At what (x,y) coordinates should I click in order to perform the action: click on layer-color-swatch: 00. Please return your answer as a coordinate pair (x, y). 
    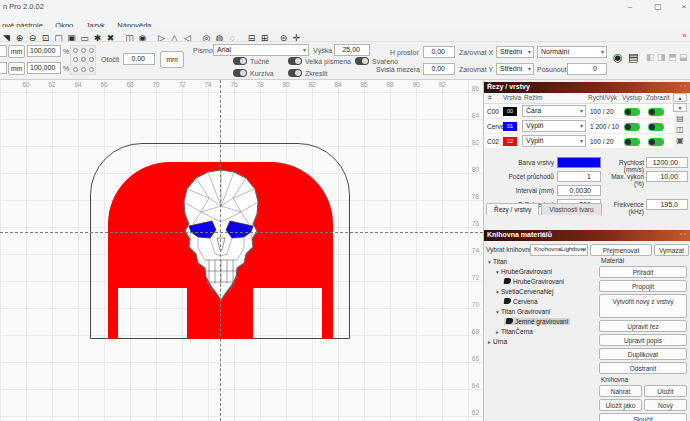
    Looking at the image, I should click on (510, 112).